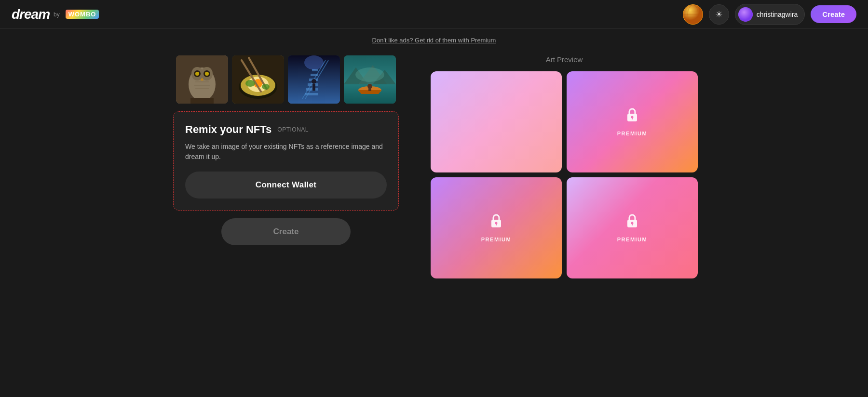 Image resolution: width=868 pixels, height=397 pixels. What do you see at coordinates (632, 122) in the screenshot?
I see `preview-cell-2: PREMIUM` at bounding box center [632, 122].